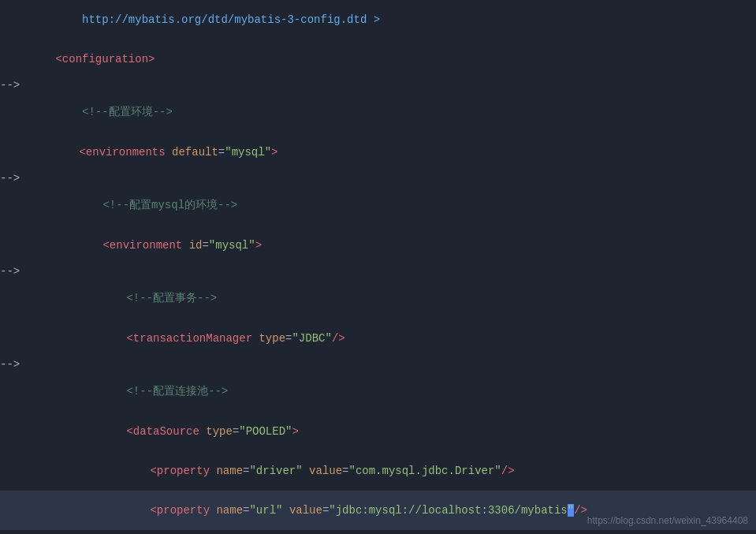  Describe the element at coordinates (222, 152) in the screenshot. I see `equals-1: =` at that location.